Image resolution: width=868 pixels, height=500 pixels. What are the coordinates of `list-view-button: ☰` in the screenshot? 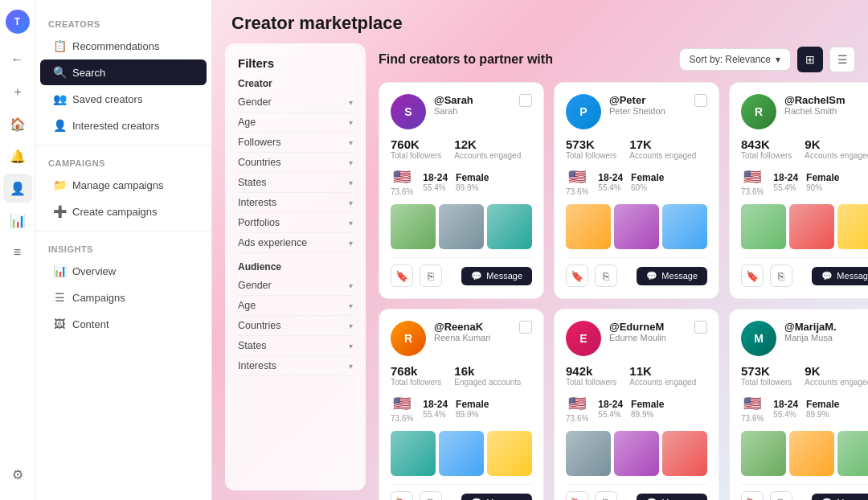 It's located at (842, 59).